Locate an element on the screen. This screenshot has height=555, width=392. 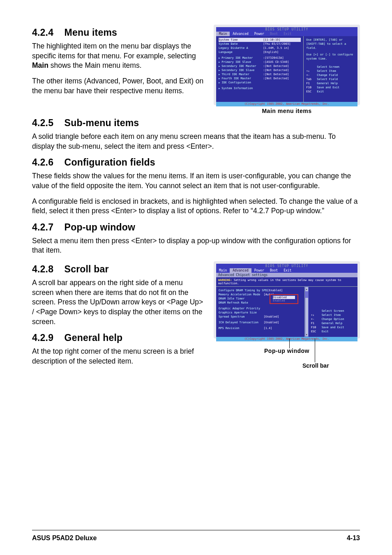
heading-427: 4.2.7 Pop-up window is located at coordinates (196, 228).